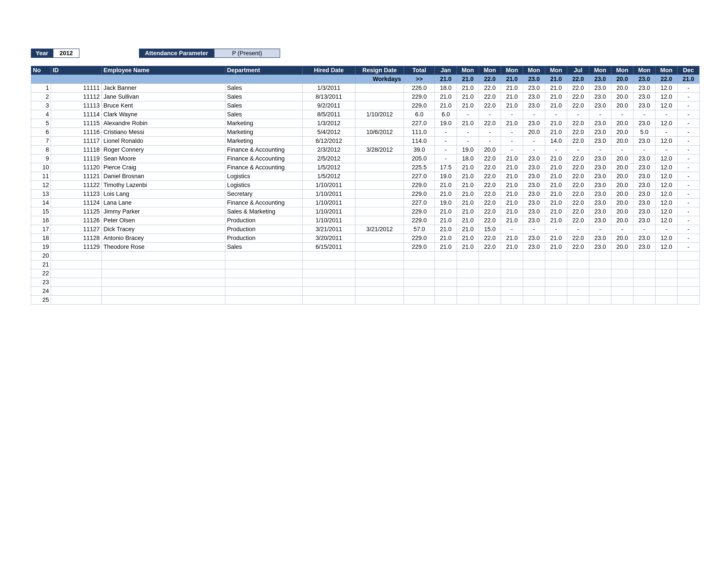 The height and width of the screenshot is (563, 728). What do you see at coordinates (365, 247) in the screenshot?
I see `table-row: 1911129Theodore RoseSales6/15/2011229.02…` at bounding box center [365, 247].